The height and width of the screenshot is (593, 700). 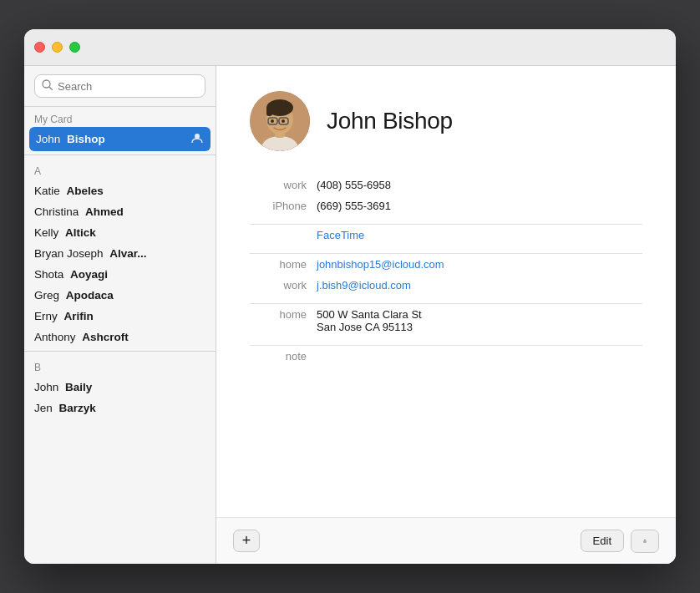 What do you see at coordinates (120, 274) in the screenshot?
I see `contact-row-shota-aoyagi: Shota Aoyagi` at bounding box center [120, 274].